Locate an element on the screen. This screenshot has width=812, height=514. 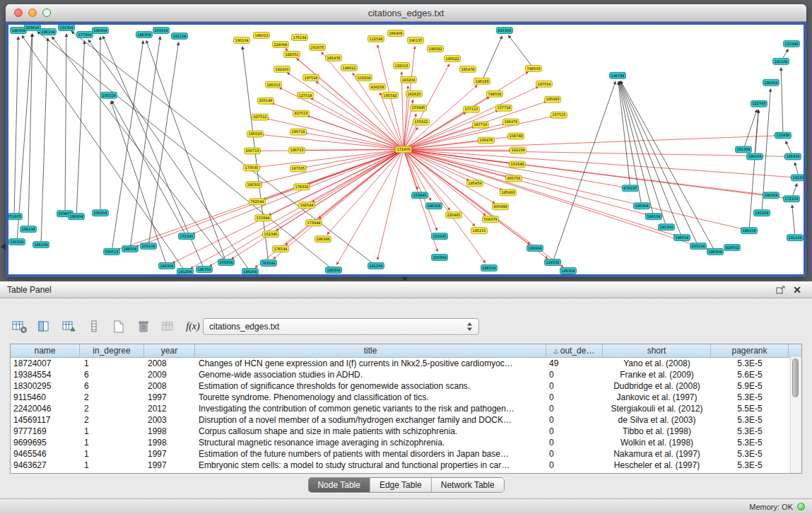
cell-title: Estimation of significance thresholds fo… is located at coordinates (370, 386).